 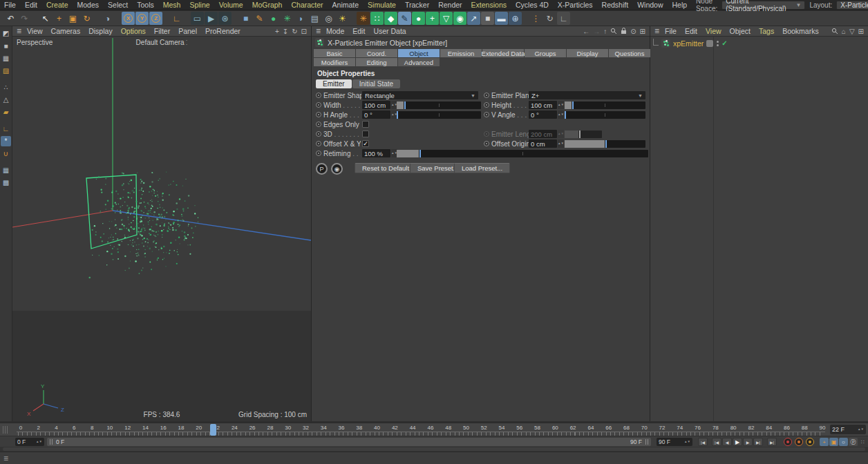 What do you see at coordinates (710, 44) in the screenshot?
I see `layer-toggle` at bounding box center [710, 44].